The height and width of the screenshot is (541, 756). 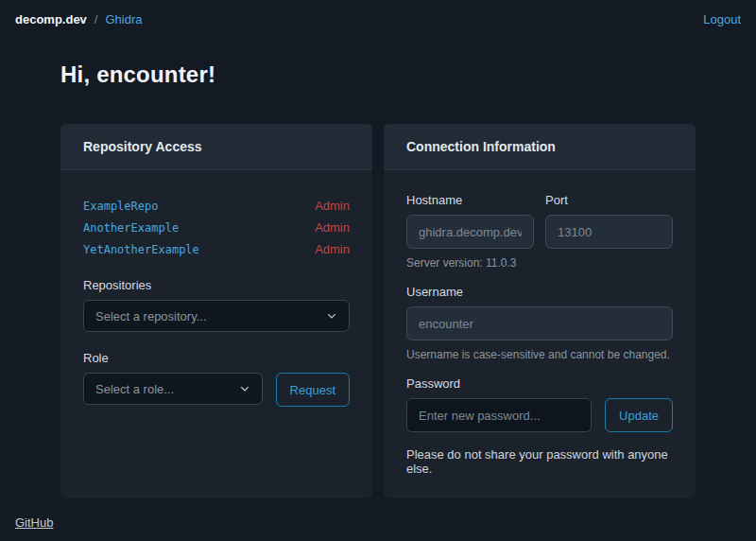 What do you see at coordinates (216, 358) in the screenshot?
I see `role-label: Role` at bounding box center [216, 358].